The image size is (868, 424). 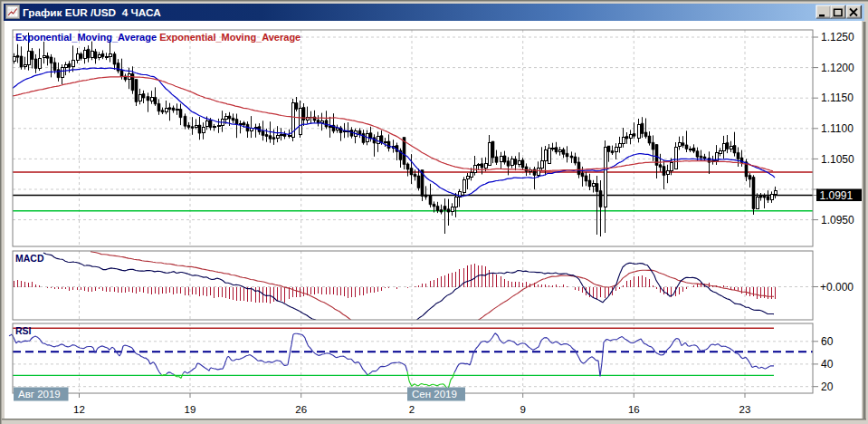 I want to click on svg-text: 40, so click(x=827, y=364).